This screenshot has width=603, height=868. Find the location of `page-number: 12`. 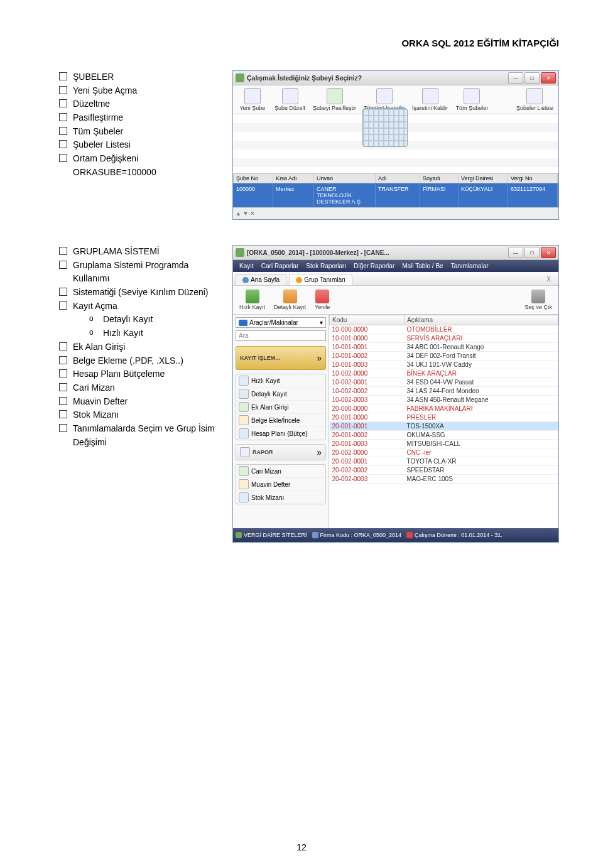

page-number: 12 is located at coordinates (302, 847).